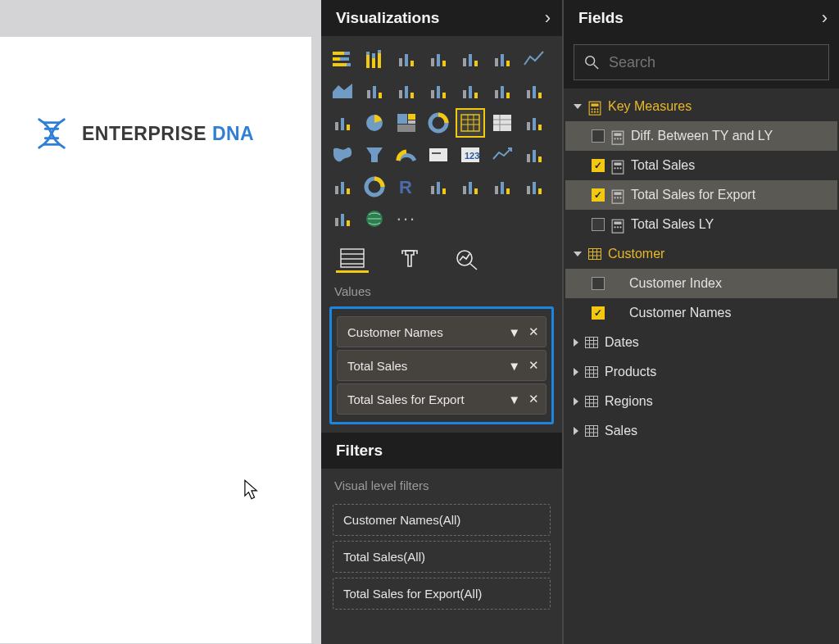 The image size is (839, 644). I want to click on visual-filter-item: Total Sales(All), so click(442, 557).